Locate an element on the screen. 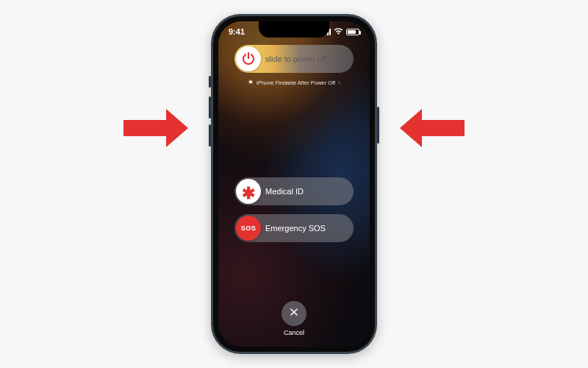  arrow-left is located at coordinates (156, 128).